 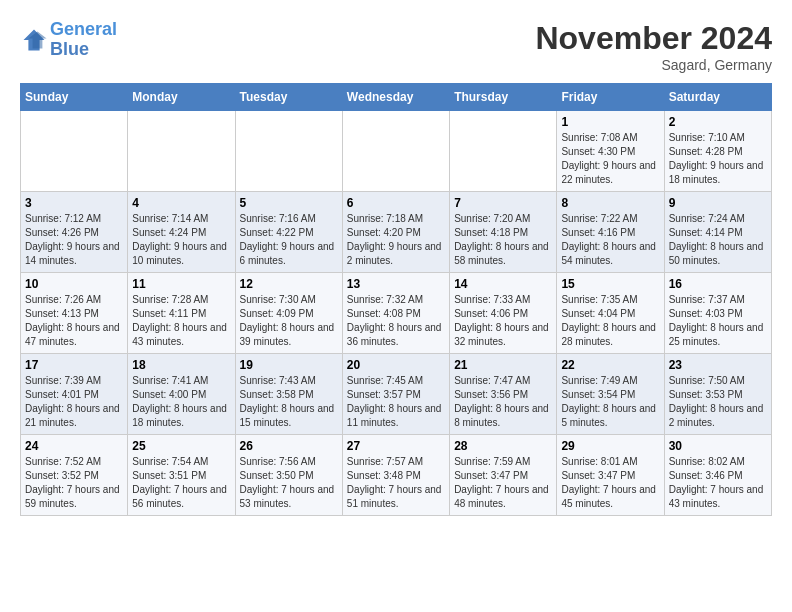 I want to click on day-number: 21, so click(x=503, y=365).